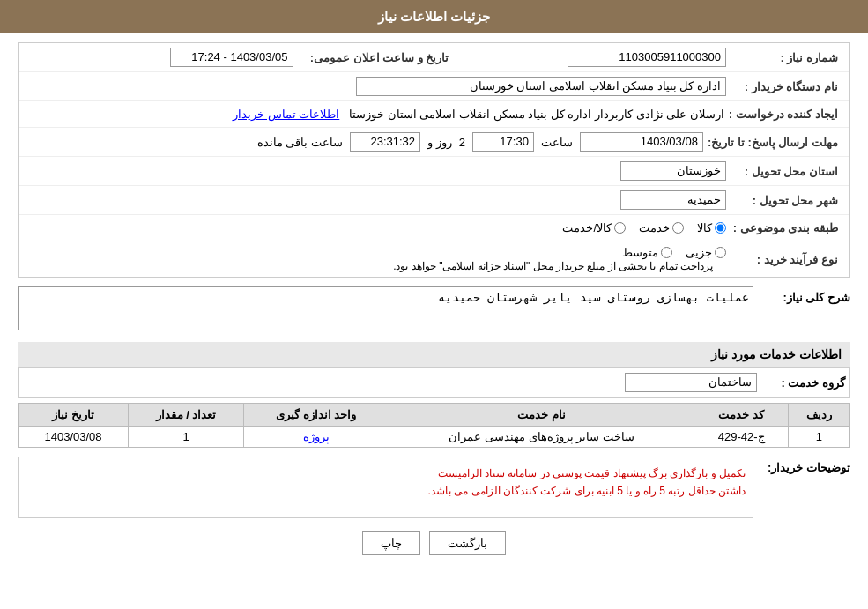  I want to click on cell-date: 1403/03/08, so click(74, 437).